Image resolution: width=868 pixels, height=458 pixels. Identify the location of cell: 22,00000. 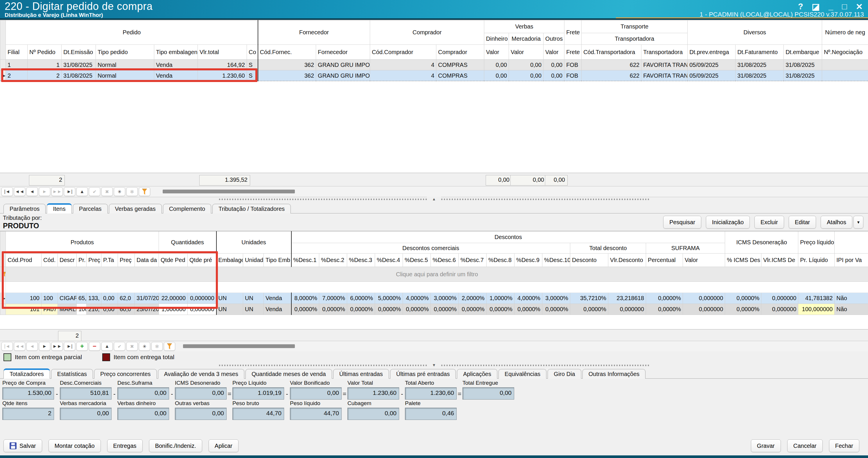
(173, 298).